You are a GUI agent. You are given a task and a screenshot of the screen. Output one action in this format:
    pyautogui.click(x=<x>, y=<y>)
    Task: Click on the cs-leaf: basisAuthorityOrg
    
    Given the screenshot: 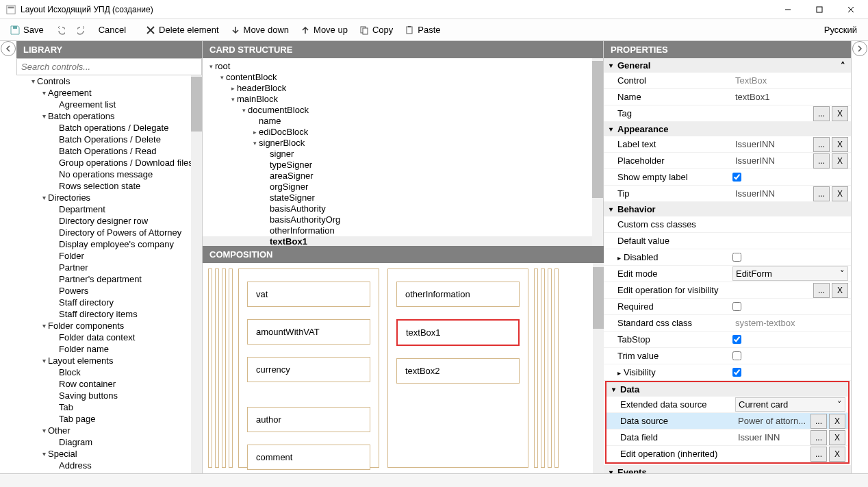 What is the action you would take?
    pyautogui.click(x=403, y=220)
    